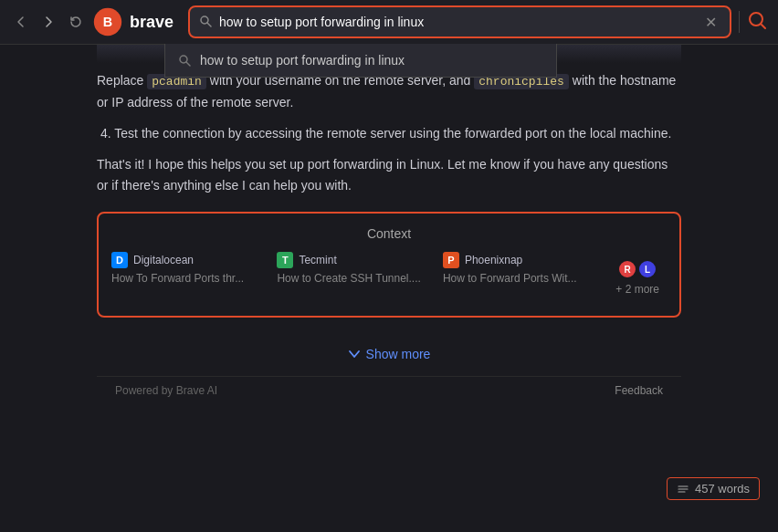  I want to click on back-button, so click(21, 22).